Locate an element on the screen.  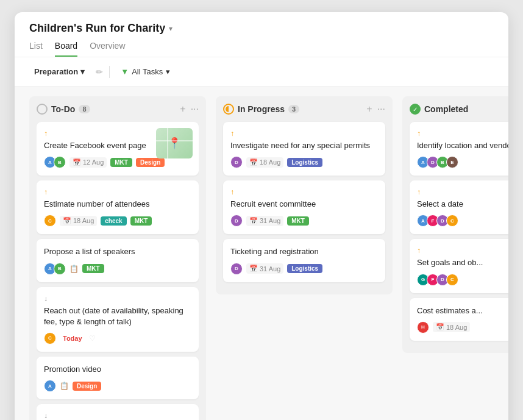
card-title: Reach out (date of availability, speakin… is located at coordinates (118, 316).